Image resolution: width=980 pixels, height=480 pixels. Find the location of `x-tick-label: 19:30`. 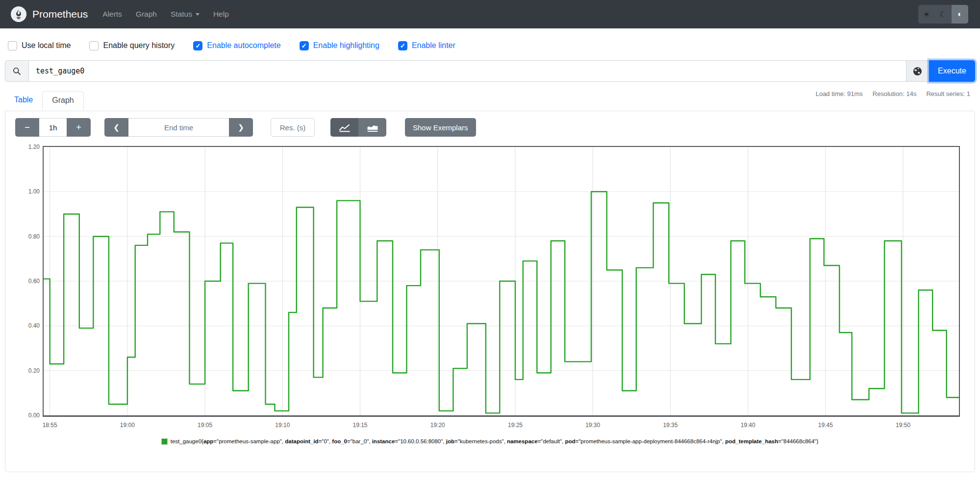

x-tick-label: 19:30 is located at coordinates (593, 425).